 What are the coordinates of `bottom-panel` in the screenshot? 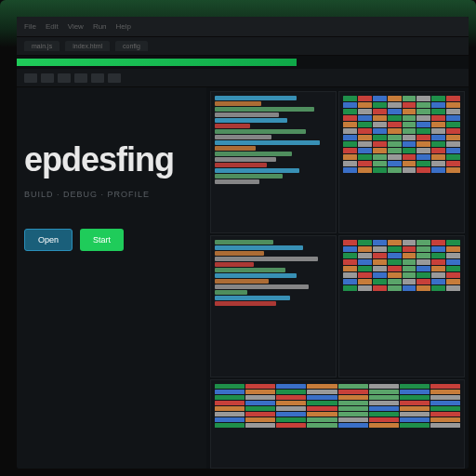 It's located at (337, 424).